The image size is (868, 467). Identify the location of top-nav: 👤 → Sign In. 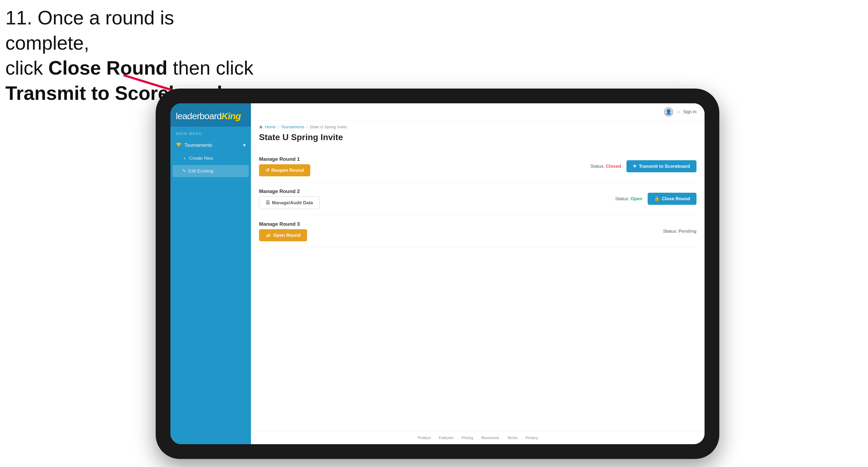
(478, 112).